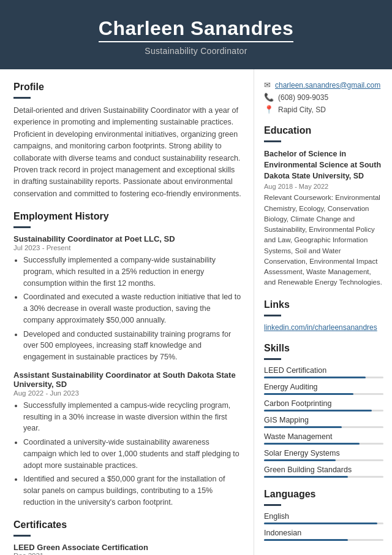 This screenshot has width=392, height=555. What do you see at coordinates (132, 272) in the screenshot?
I see `job-1-bullet-1: Successfully implemented a company-wide …` at bounding box center [132, 272].